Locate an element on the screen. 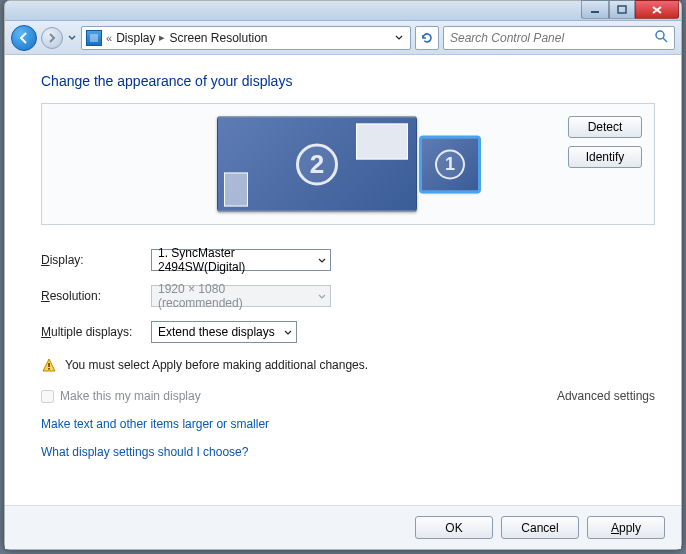 This screenshot has width=686, height=554. titlebar is located at coordinates (343, 11).